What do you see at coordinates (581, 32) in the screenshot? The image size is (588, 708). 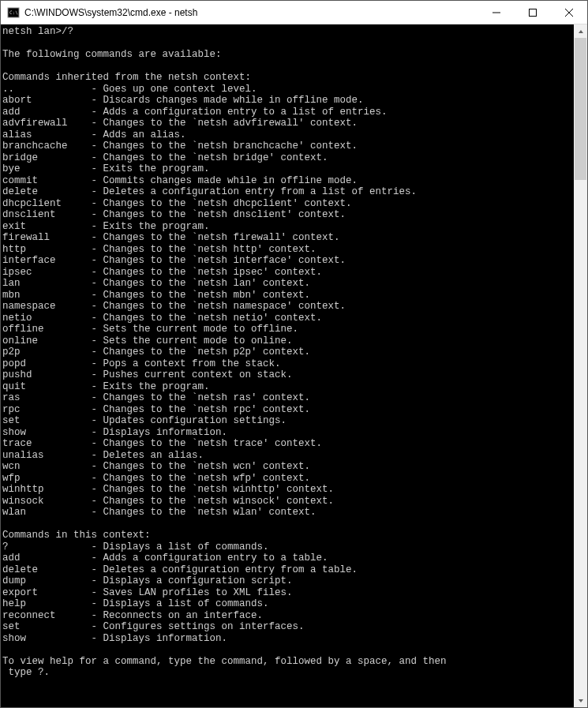 I see `scroll-up-arrow` at bounding box center [581, 32].